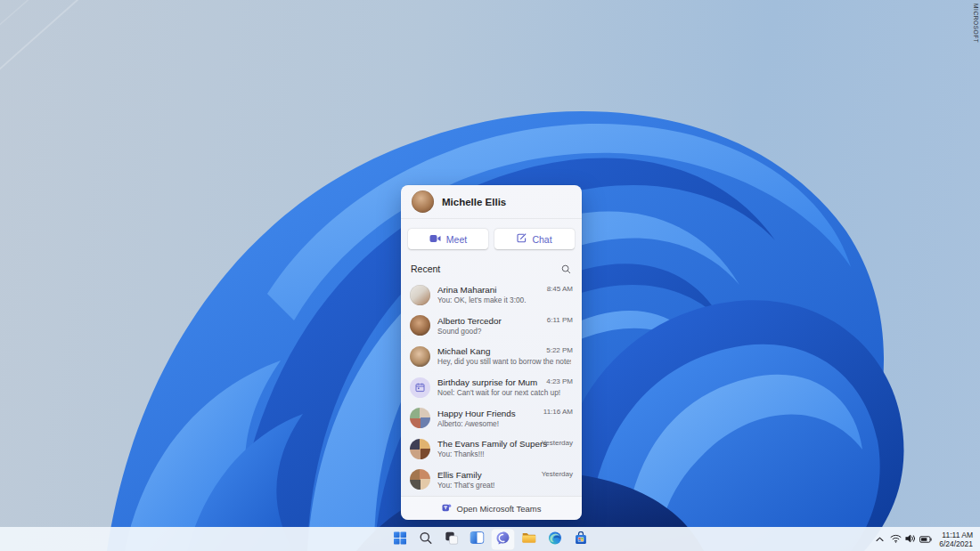  I want to click on compose-icon, so click(522, 239).